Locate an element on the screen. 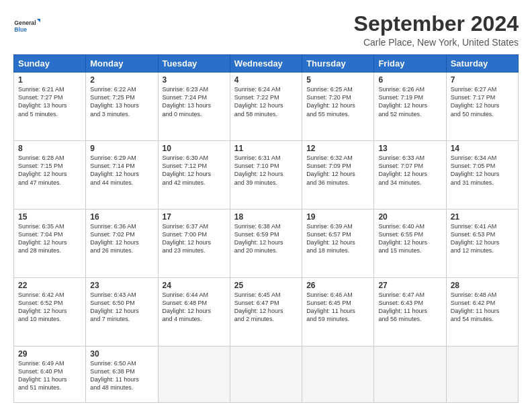 This screenshot has height=411, width=532. day-info: Sunrise: 6:29 AM Sunset: 7:14 PM Dayligh… is located at coordinates (122, 171).